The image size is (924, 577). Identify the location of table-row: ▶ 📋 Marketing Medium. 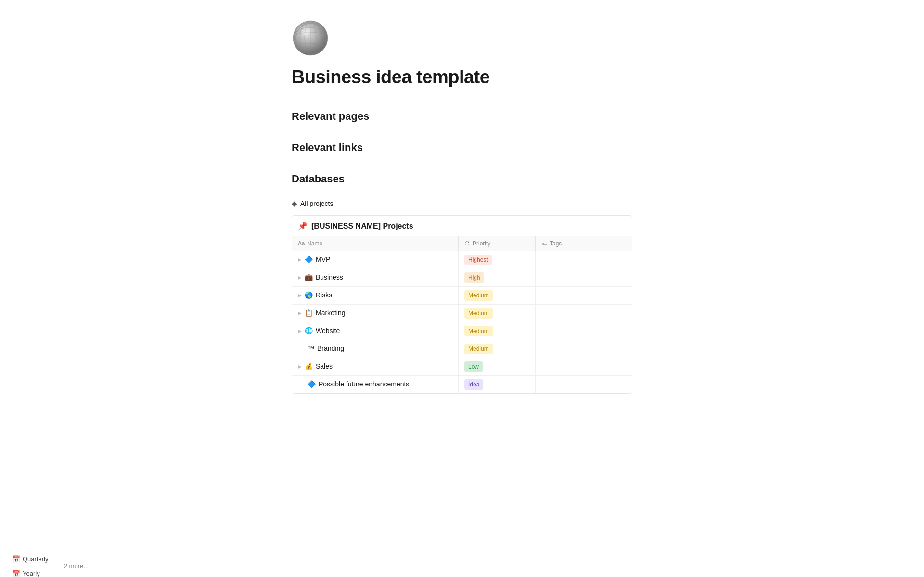
(462, 314).